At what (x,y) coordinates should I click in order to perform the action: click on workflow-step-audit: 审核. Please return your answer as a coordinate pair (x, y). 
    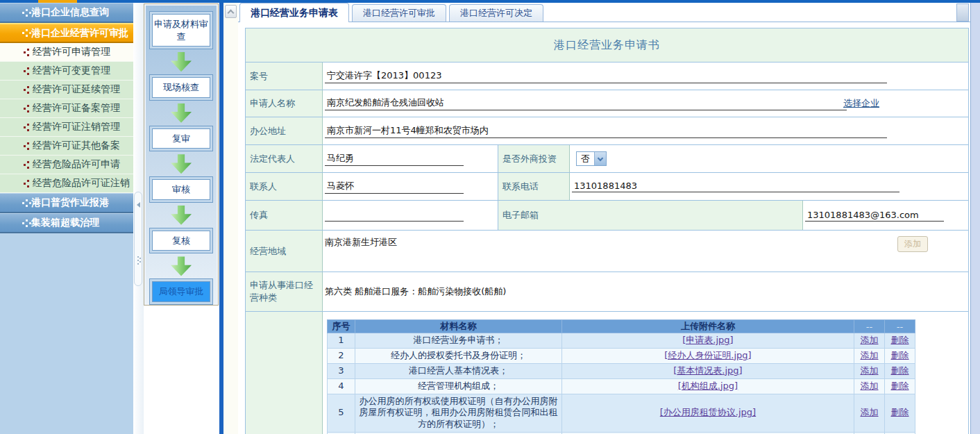
    Looking at the image, I should click on (181, 190).